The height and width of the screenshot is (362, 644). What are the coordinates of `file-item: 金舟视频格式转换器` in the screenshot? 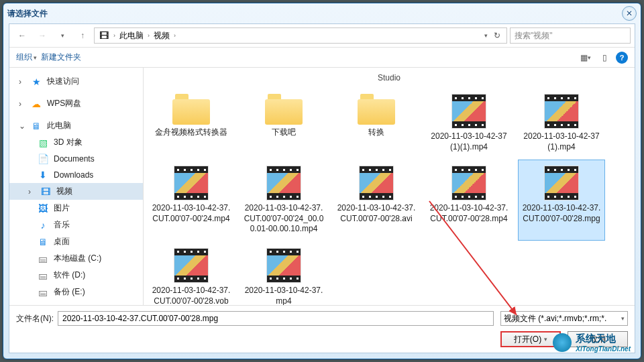 It's located at (191, 123).